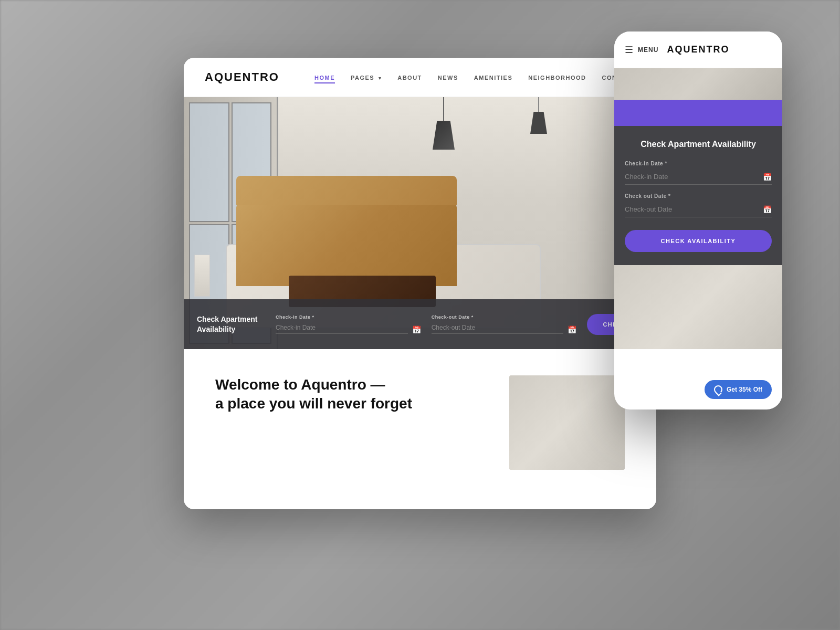 The height and width of the screenshot is (630, 840). Describe the element at coordinates (417, 330) in the screenshot. I see `checkin-calendar-icon: 📅` at that location.